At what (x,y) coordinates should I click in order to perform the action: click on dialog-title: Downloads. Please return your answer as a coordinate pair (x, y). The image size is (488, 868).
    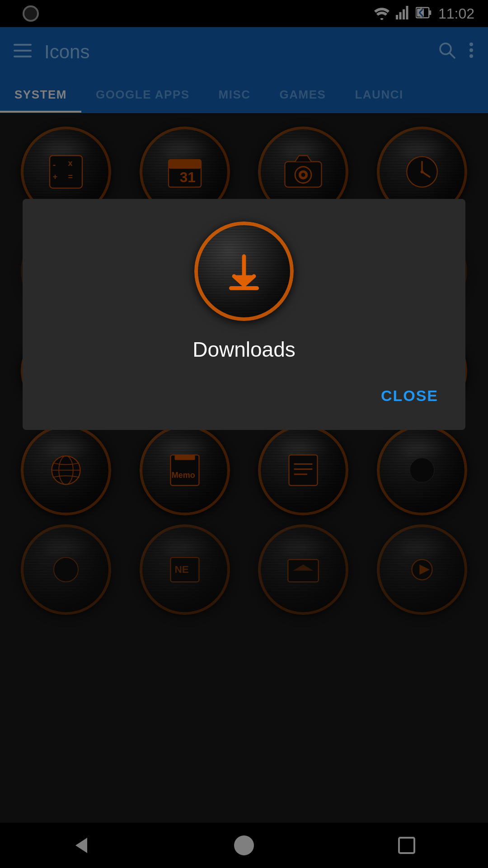
    Looking at the image, I should click on (244, 349).